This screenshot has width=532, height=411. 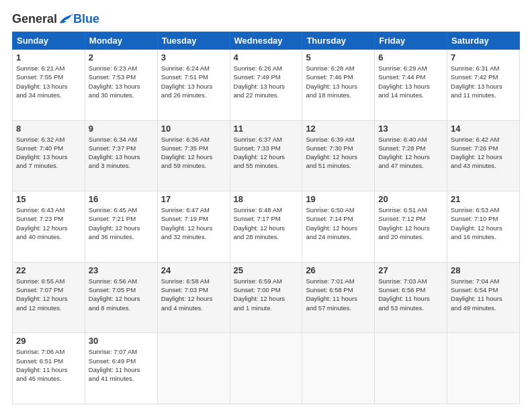 What do you see at coordinates (121, 58) in the screenshot?
I see `day-number: 2` at bounding box center [121, 58].